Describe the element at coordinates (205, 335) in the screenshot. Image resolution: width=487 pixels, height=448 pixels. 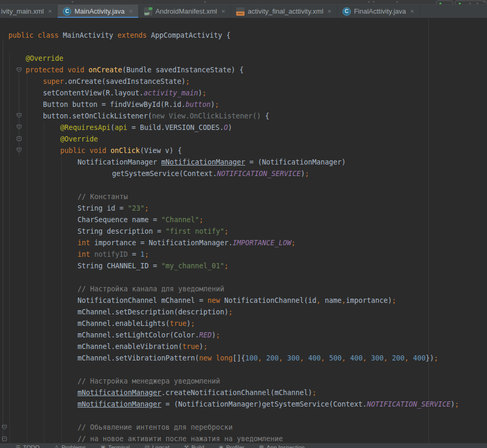
I see `token-field: RED` at that location.